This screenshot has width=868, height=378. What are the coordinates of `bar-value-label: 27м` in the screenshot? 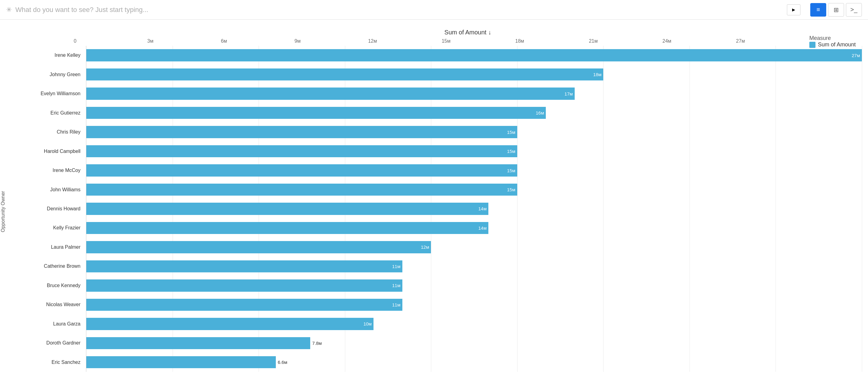 It's located at (856, 55).